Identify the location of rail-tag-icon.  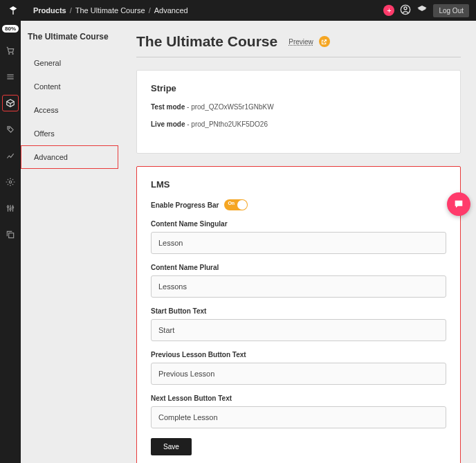
(10, 129).